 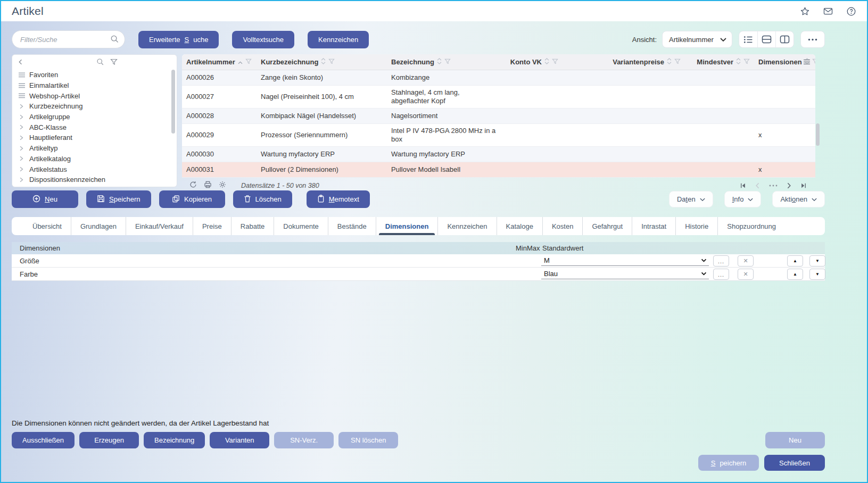 I want to click on bezeichnung-button: Bezeichnung, so click(x=175, y=440).